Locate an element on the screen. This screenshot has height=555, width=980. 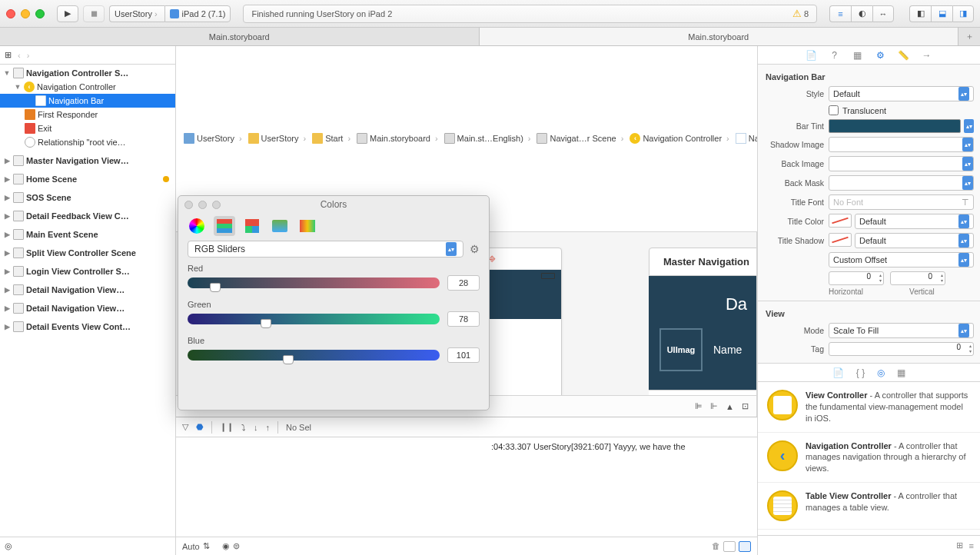
scene-item: ▶Detail Events View Cont… is located at coordinates (88, 327).